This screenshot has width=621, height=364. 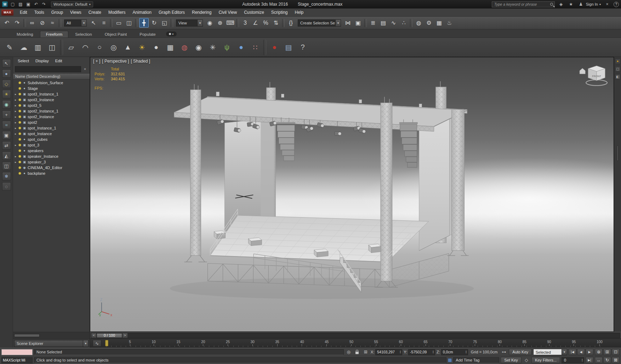 What do you see at coordinates (589, 360) in the screenshot?
I see `go-to-end-button: ▶|` at bounding box center [589, 360].